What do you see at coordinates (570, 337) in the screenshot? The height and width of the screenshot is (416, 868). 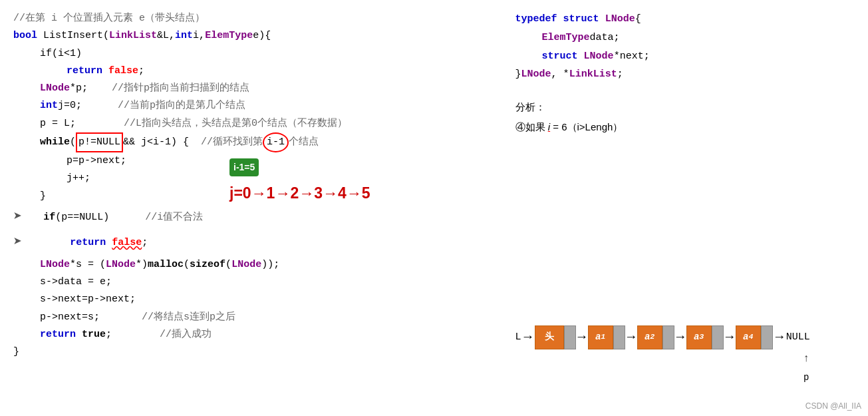 I see `ll-head-ptr` at bounding box center [570, 337].